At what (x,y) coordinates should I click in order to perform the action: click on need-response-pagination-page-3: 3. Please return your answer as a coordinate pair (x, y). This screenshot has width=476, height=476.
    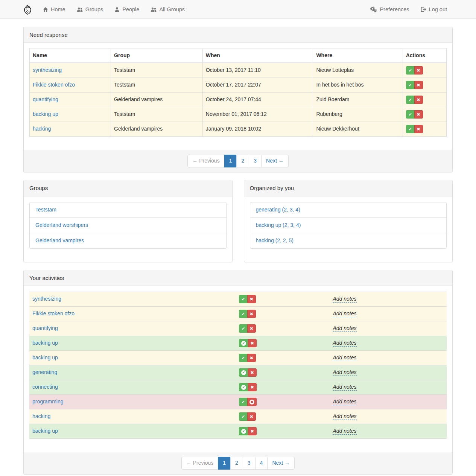
    Looking at the image, I should click on (255, 161).